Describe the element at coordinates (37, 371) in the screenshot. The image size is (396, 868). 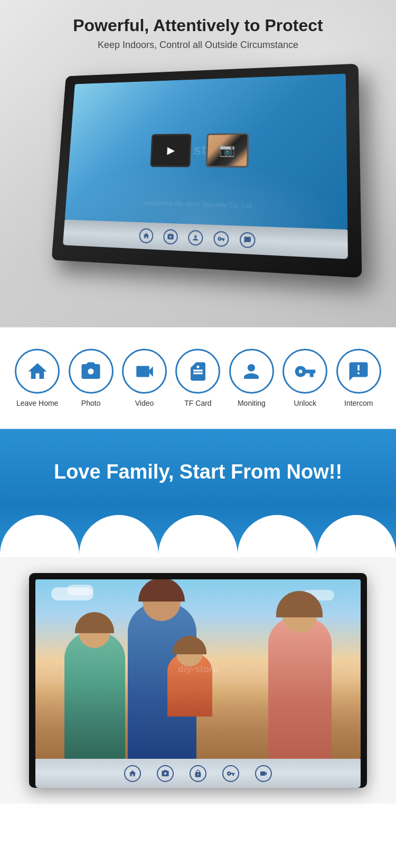
I see `leave-home-circle` at that location.